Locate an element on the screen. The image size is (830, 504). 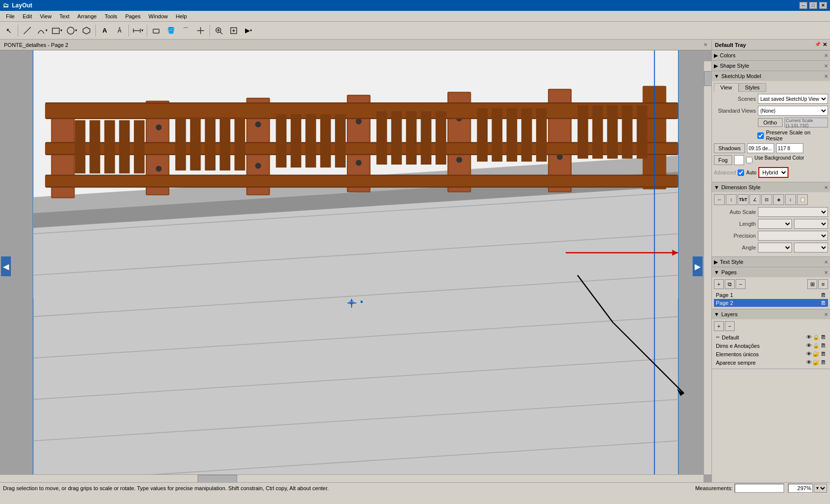
layer-dims-visible-icon: 👁 is located at coordinates (809, 346).